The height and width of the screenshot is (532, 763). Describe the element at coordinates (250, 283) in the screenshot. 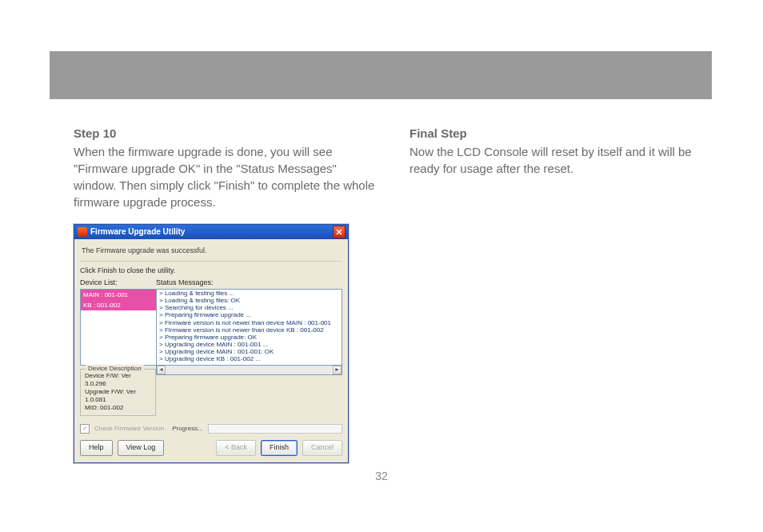

I see `status-messages-label: Status Messages:` at that location.